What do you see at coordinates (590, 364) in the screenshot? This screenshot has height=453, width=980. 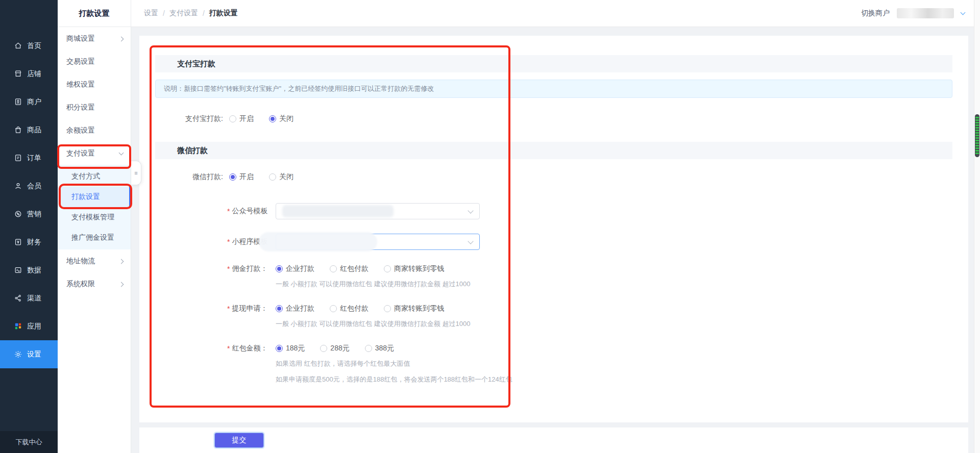 I see `redpacket-amount-block: * 红包金额： 188元 288元` at bounding box center [590, 364].